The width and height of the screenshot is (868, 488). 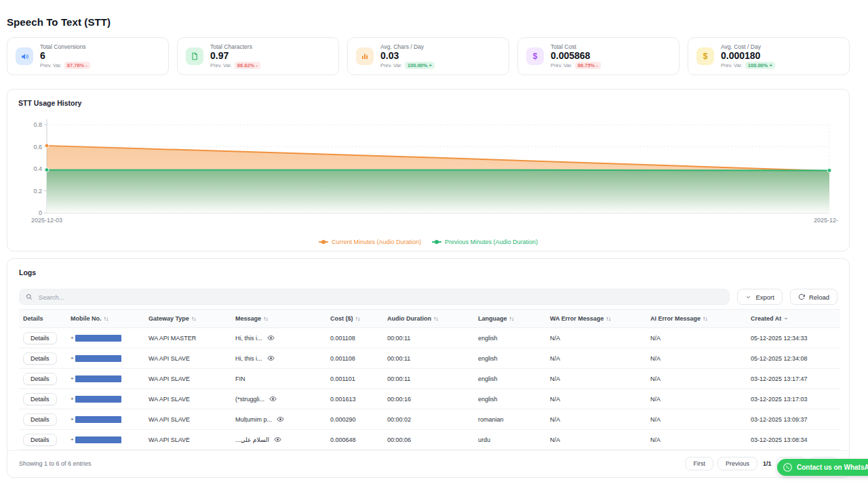 What do you see at coordinates (235, 47) in the screenshot?
I see `stat-label: Total Characters` at bounding box center [235, 47].